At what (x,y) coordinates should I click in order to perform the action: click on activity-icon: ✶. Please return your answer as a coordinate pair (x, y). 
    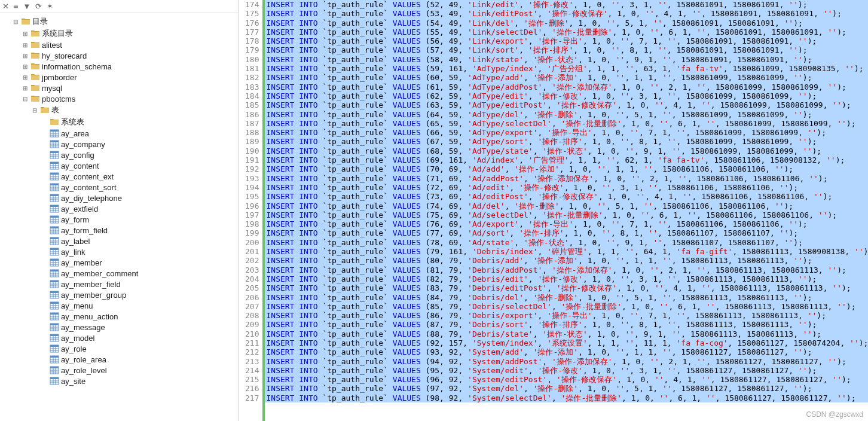
    Looking at the image, I should click on (50, 6).